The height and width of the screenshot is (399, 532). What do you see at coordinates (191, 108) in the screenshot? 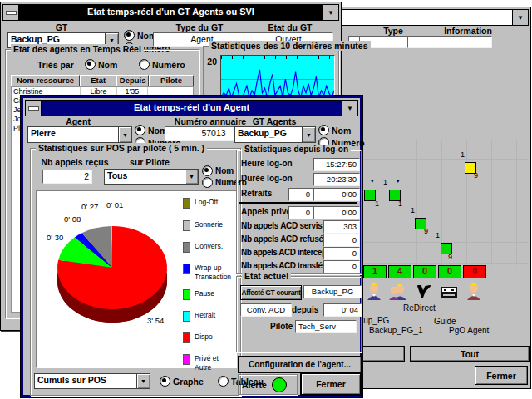
I see `agent-window-title: Etat temps-réel d'un Agent` at bounding box center [191, 108].